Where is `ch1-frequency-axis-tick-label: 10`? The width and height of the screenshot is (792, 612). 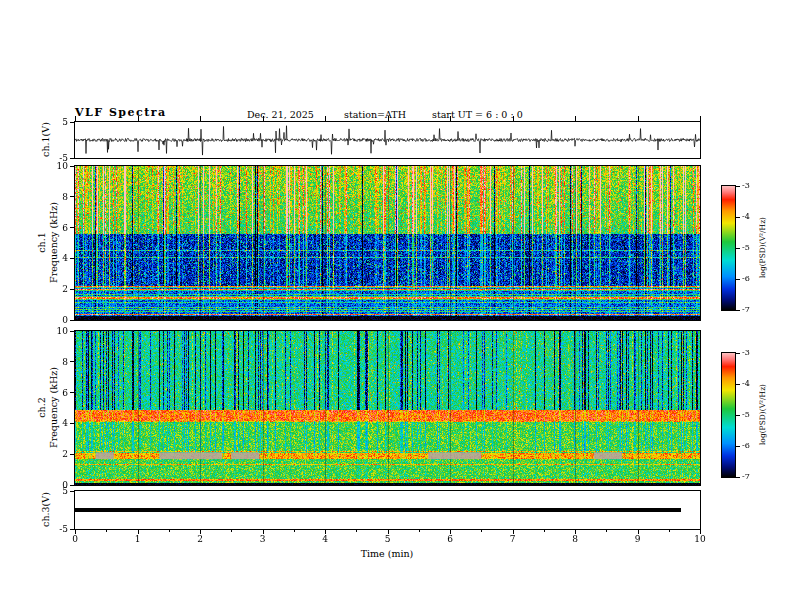
ch1-frequency-axis-tick-label: 10 is located at coordinates (56, 166).